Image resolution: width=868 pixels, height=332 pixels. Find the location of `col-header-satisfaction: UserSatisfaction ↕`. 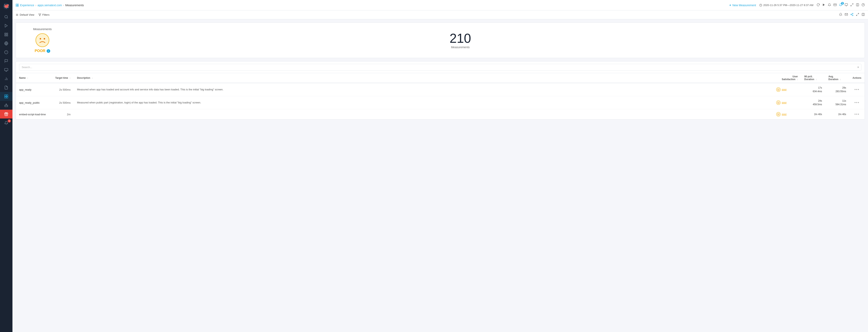

col-header-satisfaction: UserSatisfaction ↕ is located at coordinates (787, 78).